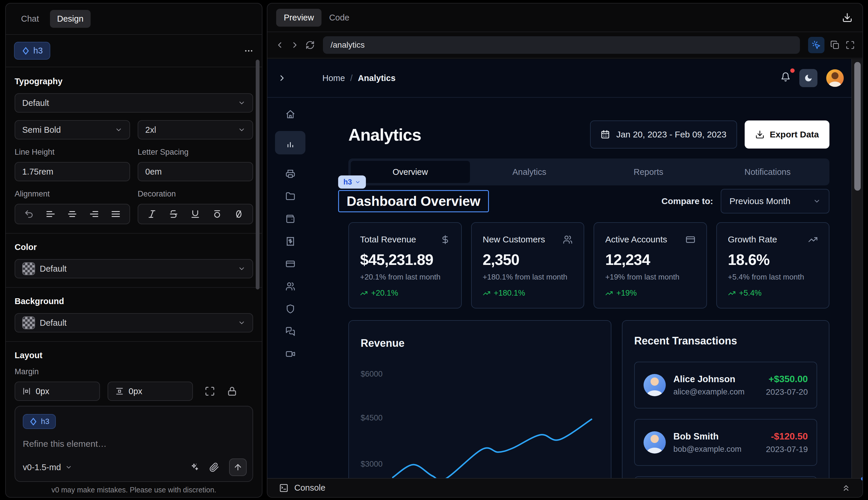 The width and height of the screenshot is (868, 500). Describe the element at coordinates (290, 196) in the screenshot. I see `sidebar-item-files` at that location.